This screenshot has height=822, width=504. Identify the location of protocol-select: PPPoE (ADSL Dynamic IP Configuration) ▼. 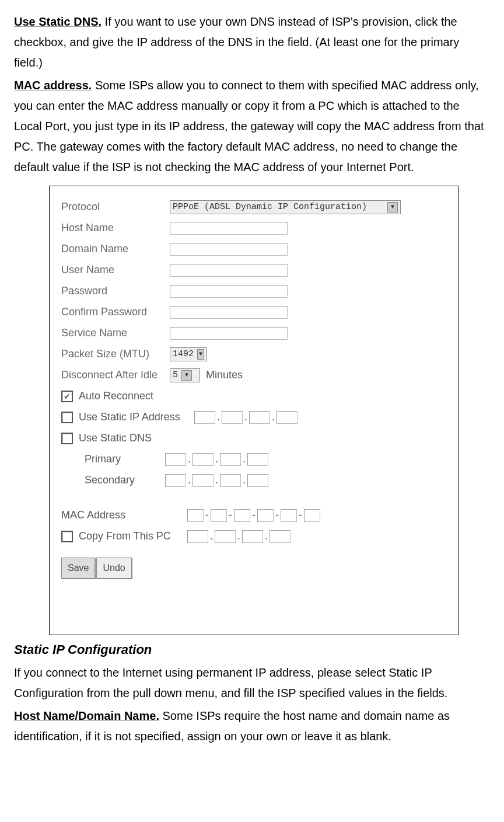
(285, 207).